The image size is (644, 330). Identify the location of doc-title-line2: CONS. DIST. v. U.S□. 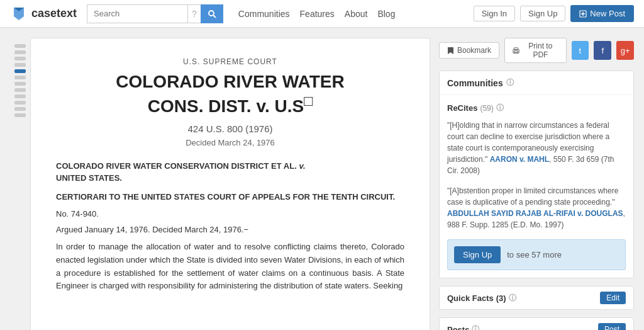
(230, 105).